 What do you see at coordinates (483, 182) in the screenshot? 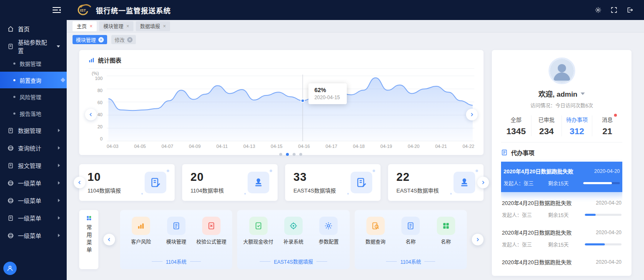
I see `stats-next-button` at bounding box center [483, 182].